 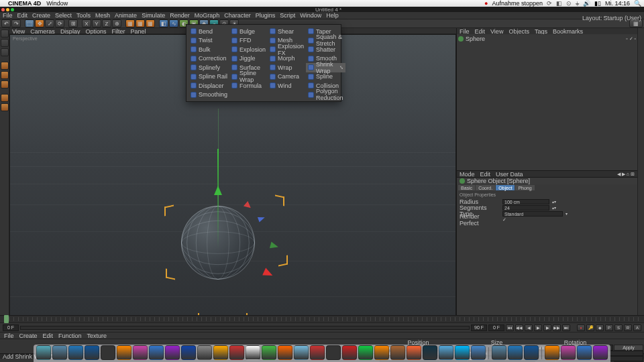 What do you see at coordinates (547, 39) in the screenshot?
I see `object-row-sphere: Sphere ▫ ✓ ▫` at bounding box center [547, 39].